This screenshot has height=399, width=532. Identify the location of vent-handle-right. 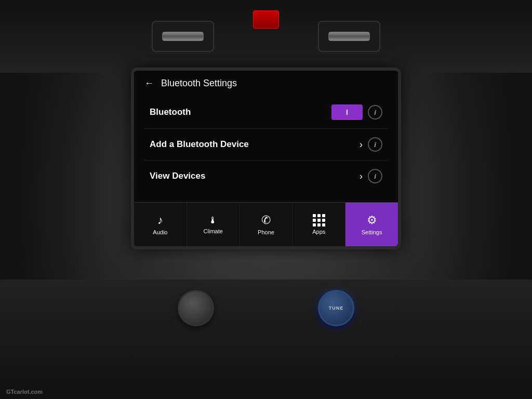
(349, 36).